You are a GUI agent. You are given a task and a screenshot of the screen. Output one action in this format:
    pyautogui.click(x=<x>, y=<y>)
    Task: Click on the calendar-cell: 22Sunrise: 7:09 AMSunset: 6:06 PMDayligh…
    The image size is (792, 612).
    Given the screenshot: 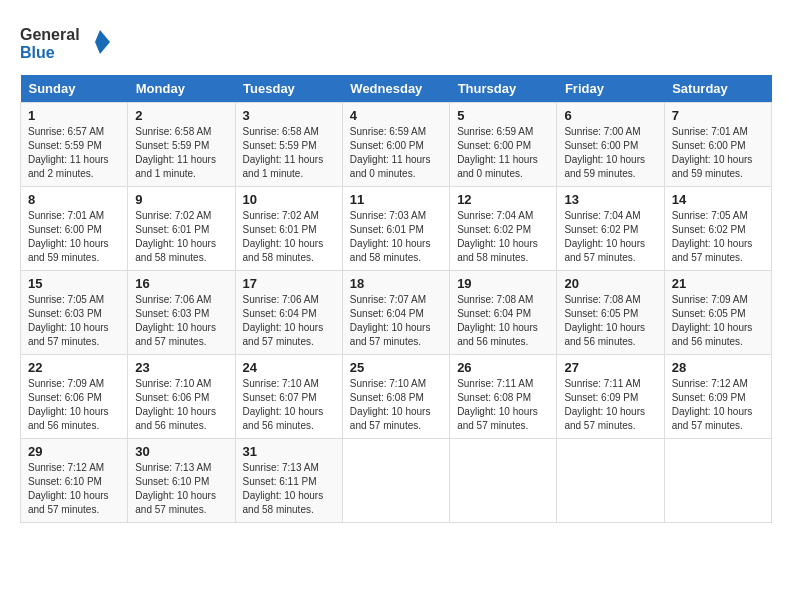 What is the action you would take?
    pyautogui.click(x=74, y=397)
    